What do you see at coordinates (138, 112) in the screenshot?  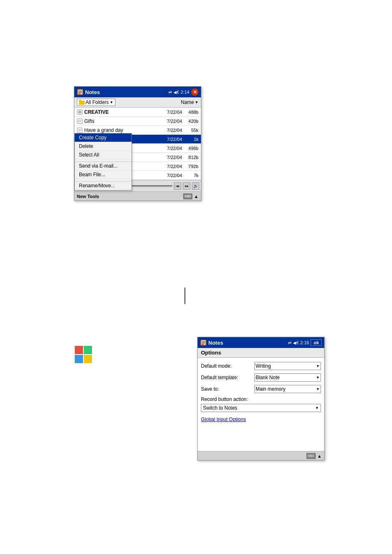 I see `note-row-creative: CREATIVE 7/22/04 488b` at bounding box center [138, 112].